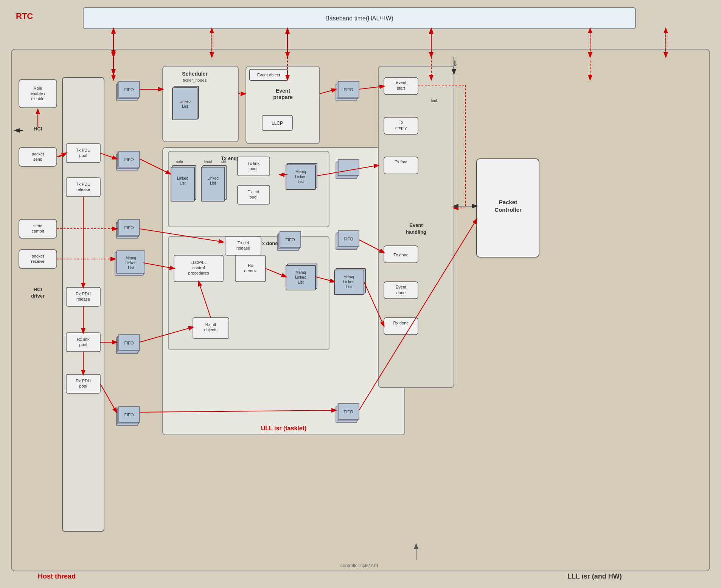  Describe the element at coordinates (277, 123) in the screenshot. I see `svg-text: LLCP` at that location.